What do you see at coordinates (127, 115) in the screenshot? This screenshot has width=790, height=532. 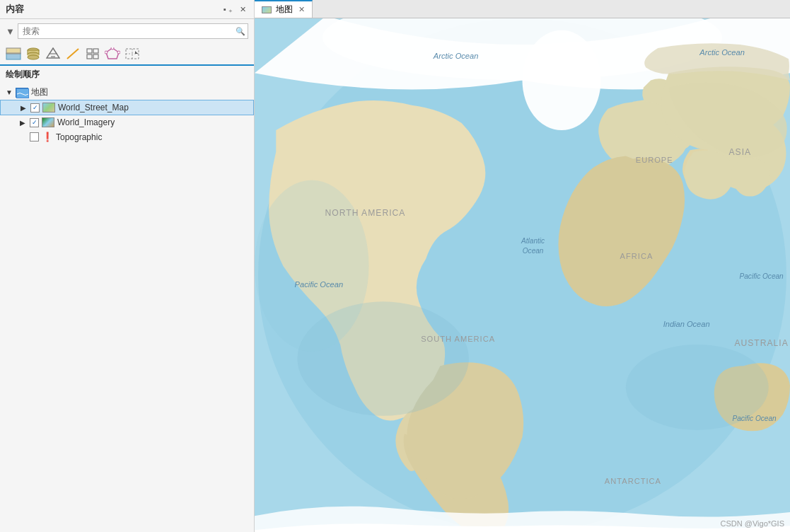 I see `layer-group-map: ▼ 地图 ▶ ✓ World_Street_Map` at bounding box center [127, 115].